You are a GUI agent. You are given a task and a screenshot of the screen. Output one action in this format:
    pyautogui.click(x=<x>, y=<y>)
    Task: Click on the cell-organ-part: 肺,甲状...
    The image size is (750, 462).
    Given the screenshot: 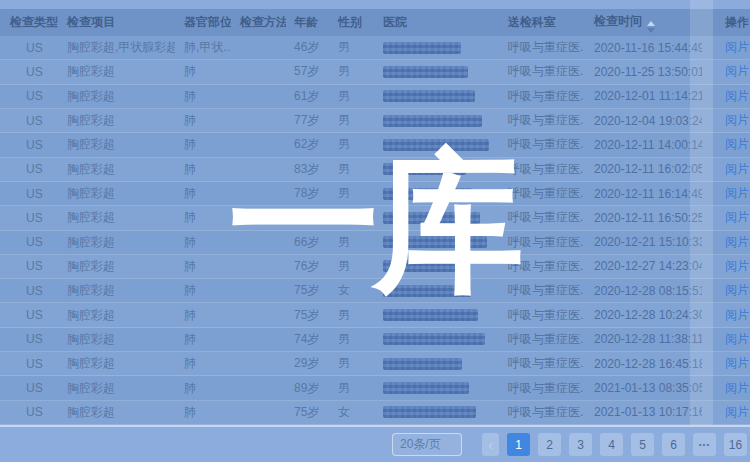 What is the action you would take?
    pyautogui.click(x=203, y=48)
    